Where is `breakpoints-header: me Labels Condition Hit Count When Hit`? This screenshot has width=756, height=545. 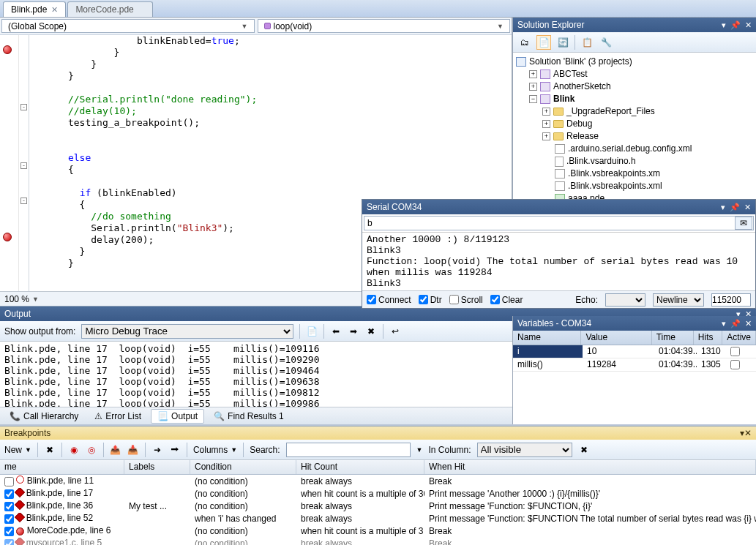 breakpoints-header: me Labels Condition Hit Count When Hit is located at coordinates (378, 467).